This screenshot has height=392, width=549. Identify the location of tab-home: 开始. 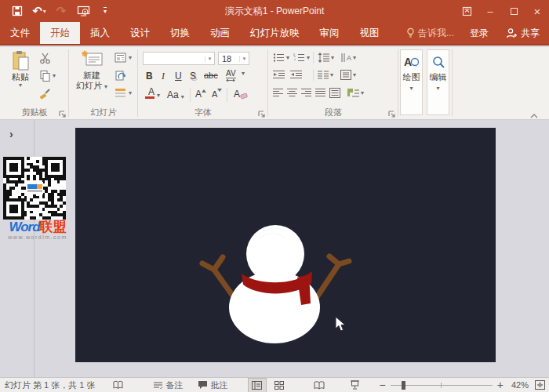
(60, 33).